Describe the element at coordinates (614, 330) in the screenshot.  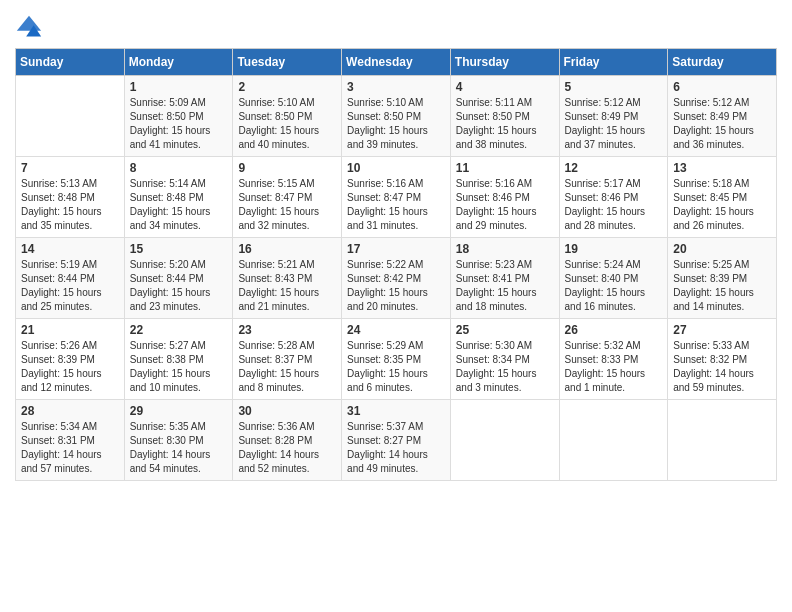
I see `day-number: 26` at that location.